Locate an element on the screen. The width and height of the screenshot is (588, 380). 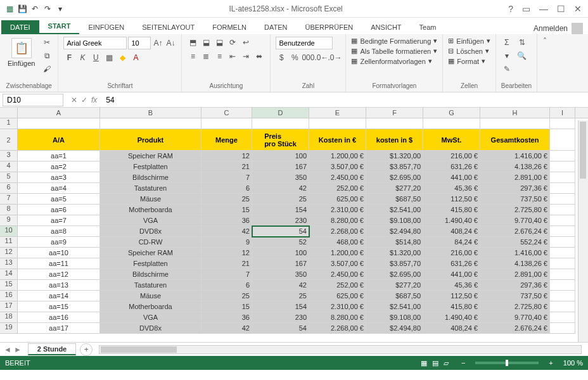
row-header: 3 is located at coordinates (9, 156).